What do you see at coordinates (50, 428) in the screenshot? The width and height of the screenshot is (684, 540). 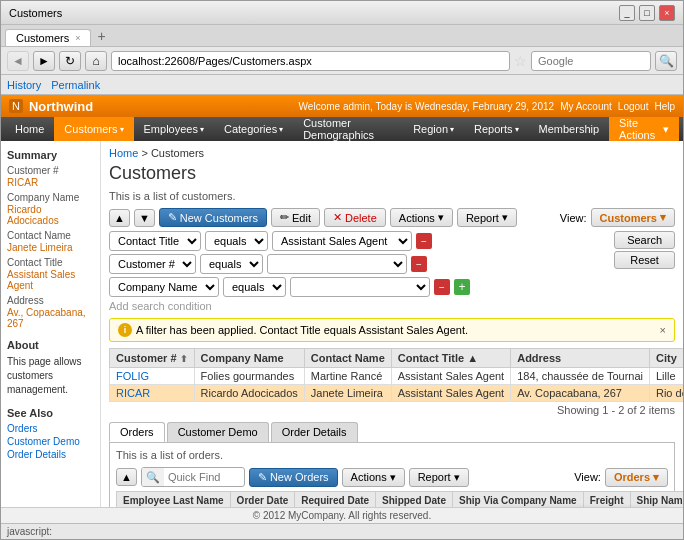 I see `sidebar-link-orders: Orders` at bounding box center [50, 428].